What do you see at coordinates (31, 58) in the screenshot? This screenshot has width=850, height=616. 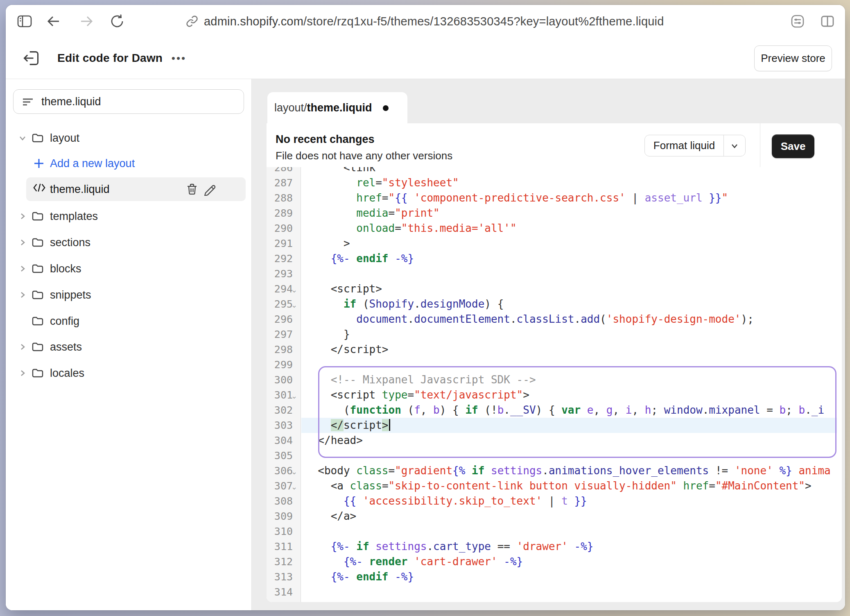 I see `exit-icon` at bounding box center [31, 58].